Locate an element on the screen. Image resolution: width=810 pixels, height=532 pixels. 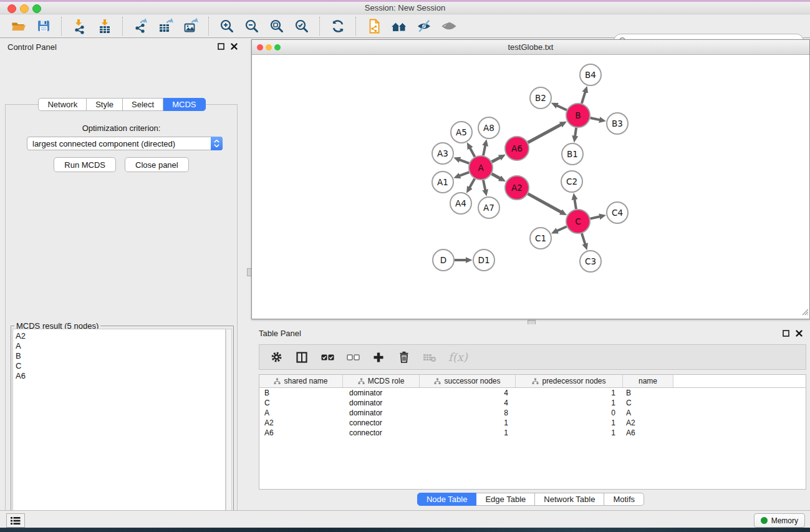
node-D: D is located at coordinates (443, 260).